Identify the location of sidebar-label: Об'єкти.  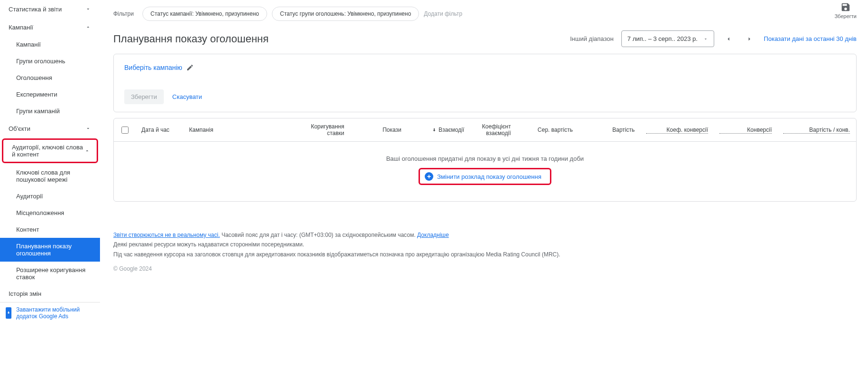
(20, 128).